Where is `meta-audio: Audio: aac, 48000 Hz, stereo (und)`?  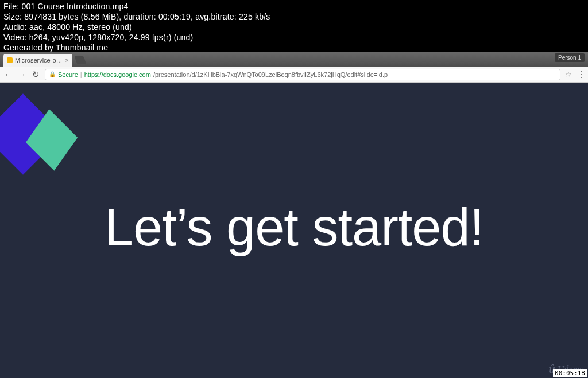
meta-audio: Audio: aac, 48000 Hz, stereo (und) is located at coordinates (294, 27).